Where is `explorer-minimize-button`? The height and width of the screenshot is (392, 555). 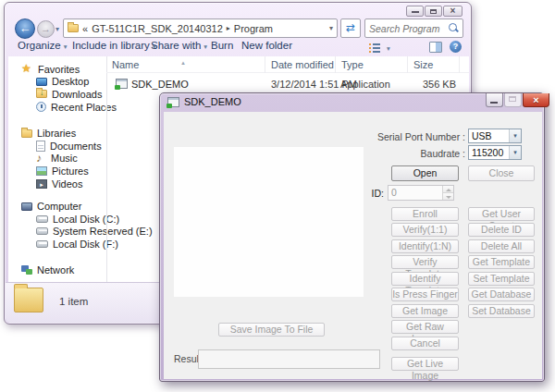 explorer-minimize-button is located at coordinates (414, 11).